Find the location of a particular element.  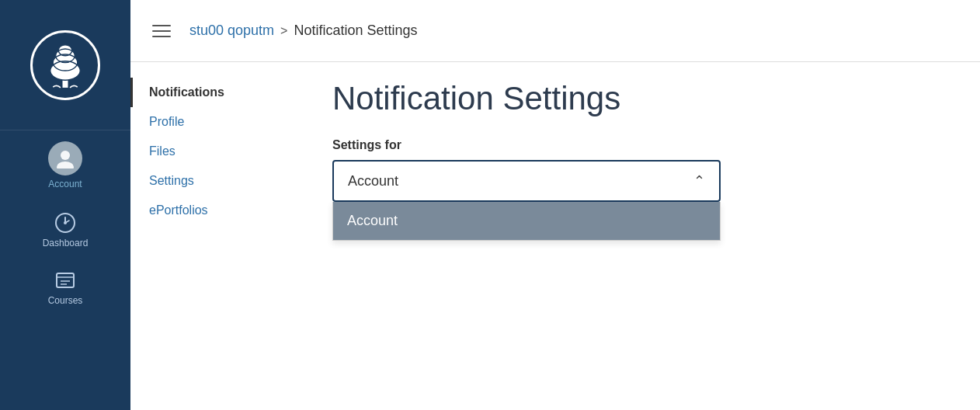

courses-icon is located at coordinates (65, 281).